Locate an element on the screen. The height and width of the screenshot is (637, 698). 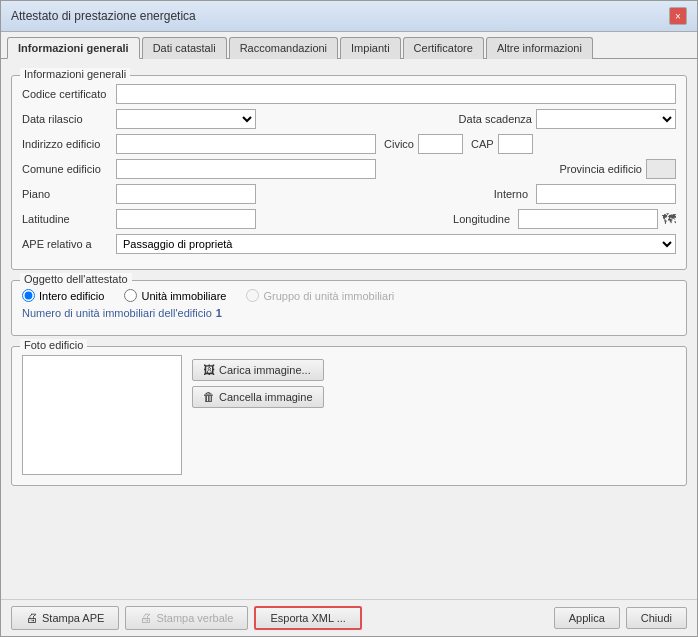
row-ape: APE relativo a Passaggio di proprietà is located at coordinates (349, 244).